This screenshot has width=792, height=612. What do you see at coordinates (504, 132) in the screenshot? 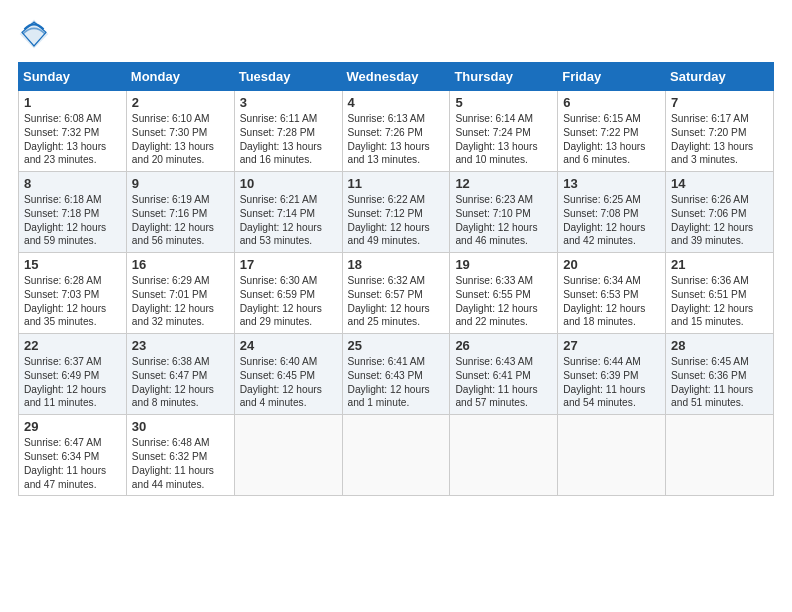
I see `table-row: 5Sunrise: 6:14 AMSunset: 7:24 PMDaylight…` at bounding box center [504, 132].